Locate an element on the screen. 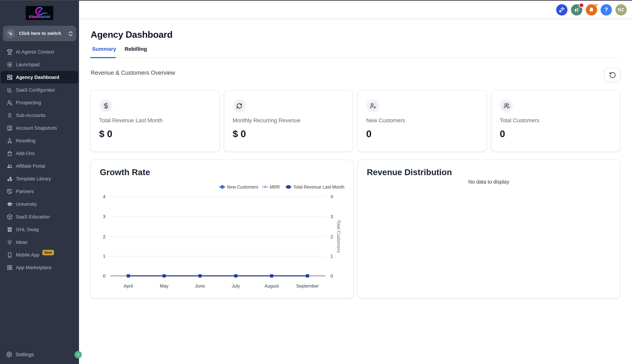 This screenshot has width=632, height=364. svg-text: June is located at coordinates (200, 286).